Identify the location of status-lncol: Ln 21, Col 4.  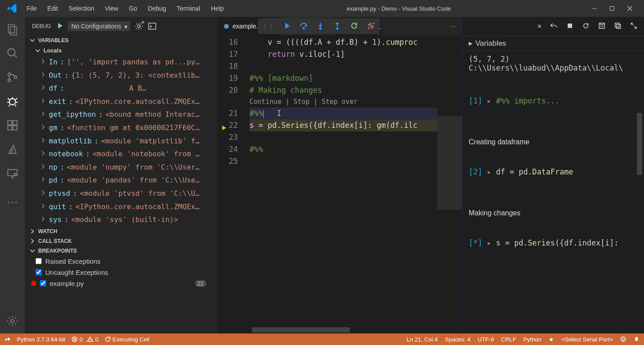
(422, 339).